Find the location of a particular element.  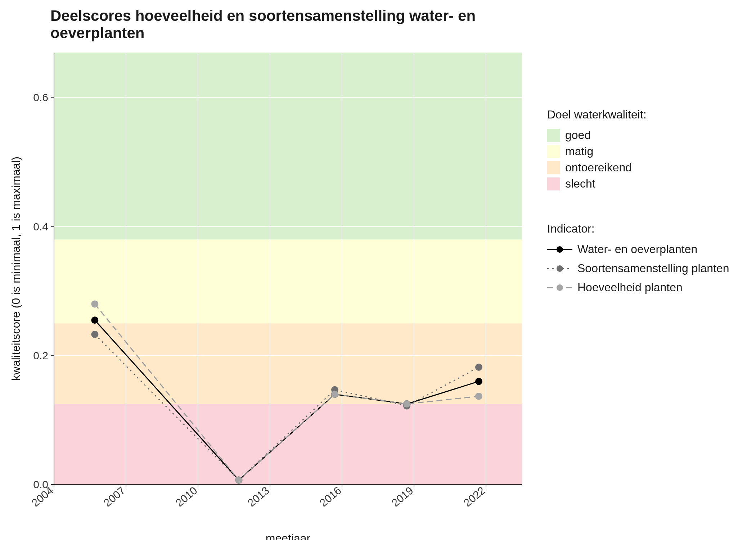

legend-band-label: matig is located at coordinates (579, 151).